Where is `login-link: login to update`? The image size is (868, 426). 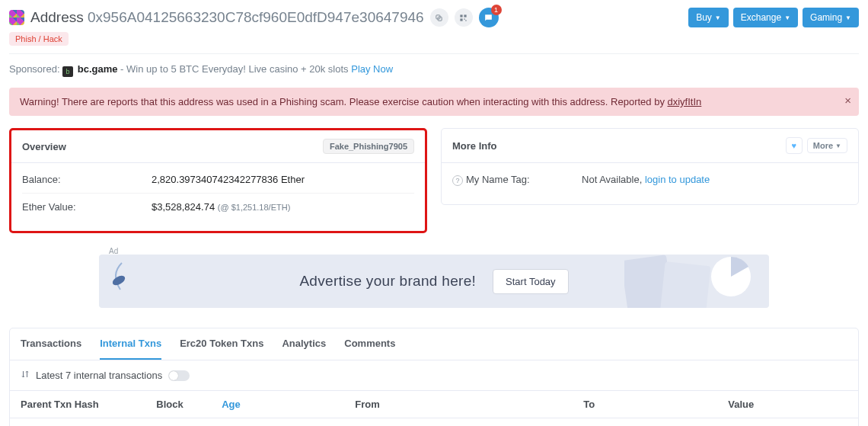 login-link: login to update is located at coordinates (678, 180).